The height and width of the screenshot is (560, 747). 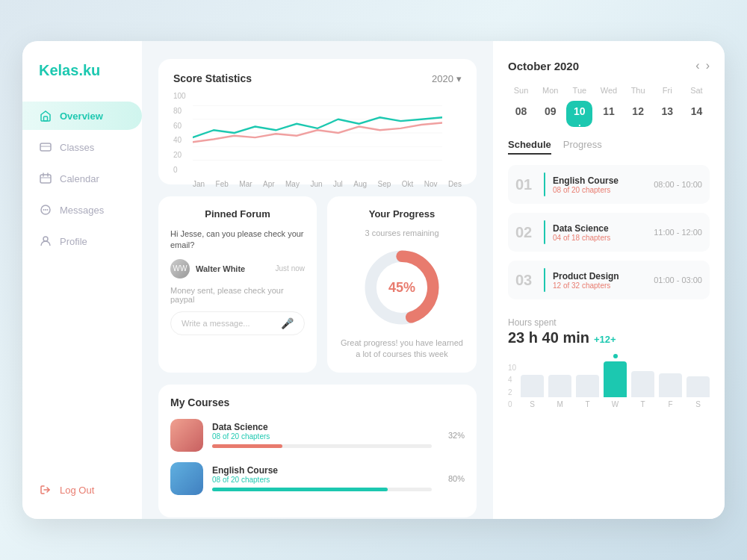 What do you see at coordinates (442, 79) in the screenshot?
I see `year-value: 2020` at bounding box center [442, 79].